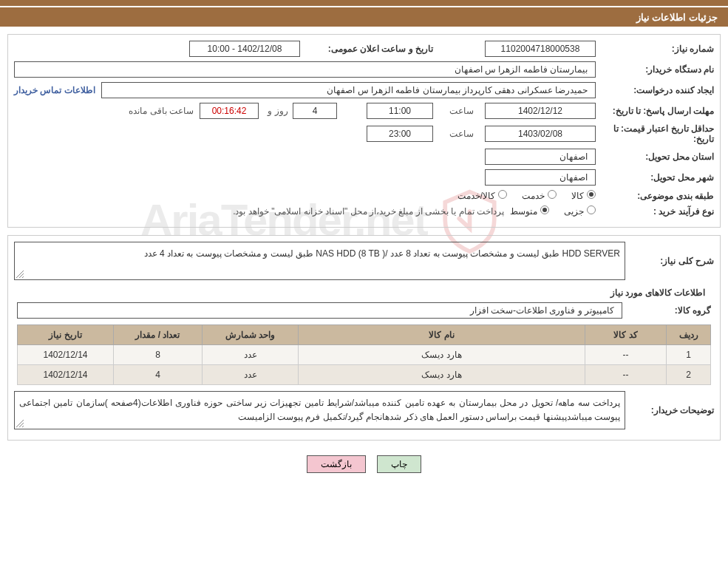 The image size is (728, 561). Describe the element at coordinates (655, 196) in the screenshot. I see `label-classification: طبقه بندی موضوعی:` at that location.